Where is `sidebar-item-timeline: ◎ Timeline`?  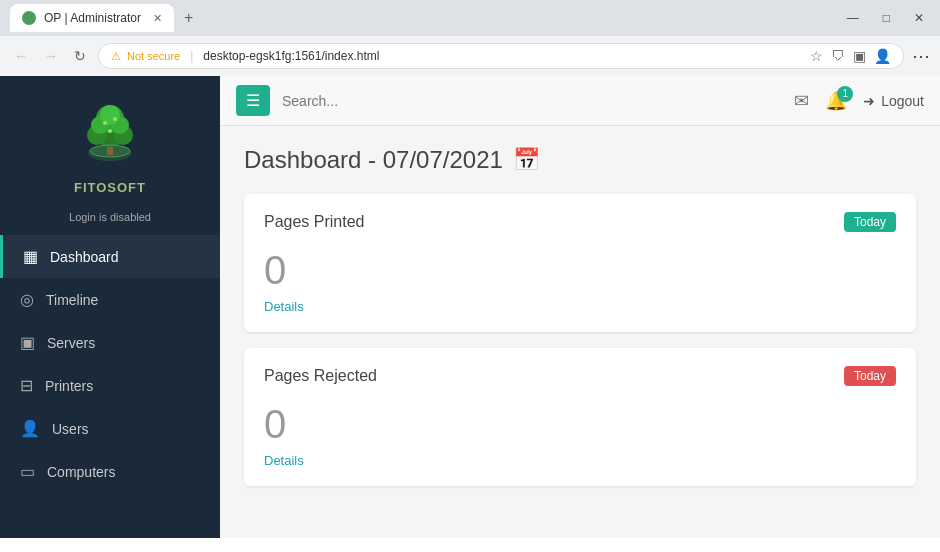 sidebar-item-timeline: ◎ Timeline is located at coordinates (110, 300).